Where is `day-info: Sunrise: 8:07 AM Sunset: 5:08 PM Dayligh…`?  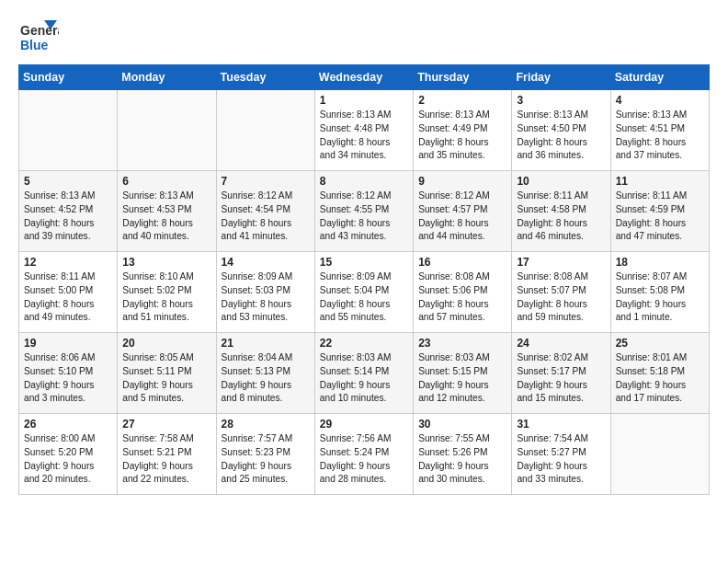 day-info: Sunrise: 8:07 AM Sunset: 5:08 PM Dayligh… is located at coordinates (660, 298).